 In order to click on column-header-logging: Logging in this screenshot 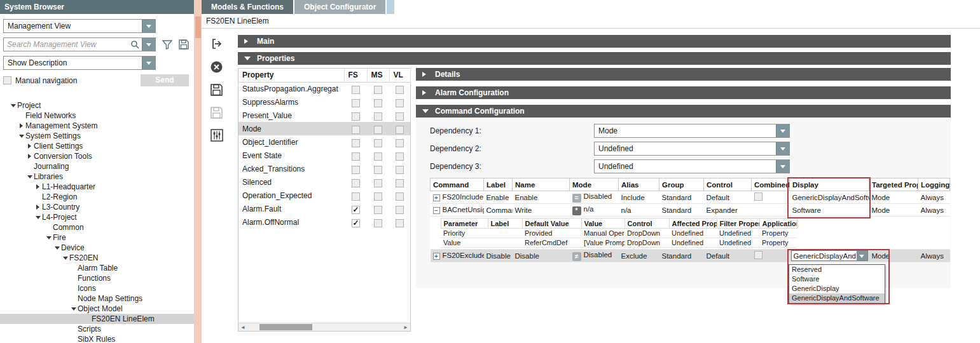, I will do `click(934, 185)`.